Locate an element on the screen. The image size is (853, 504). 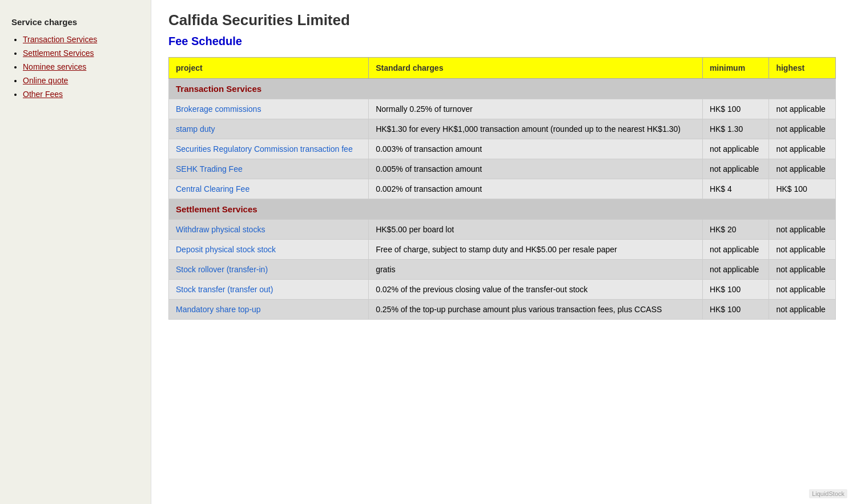
sidebar-item: Nominee services is located at coordinates (81, 67).